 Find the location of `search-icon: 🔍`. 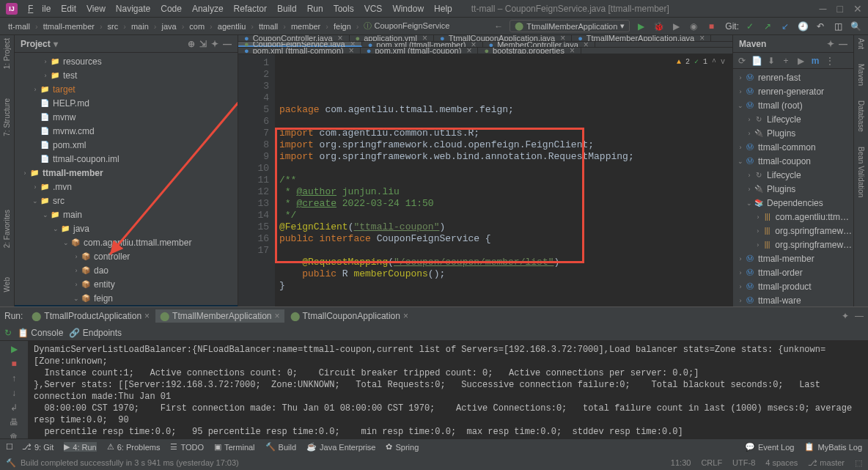

search-icon: 🔍 is located at coordinates (856, 26).